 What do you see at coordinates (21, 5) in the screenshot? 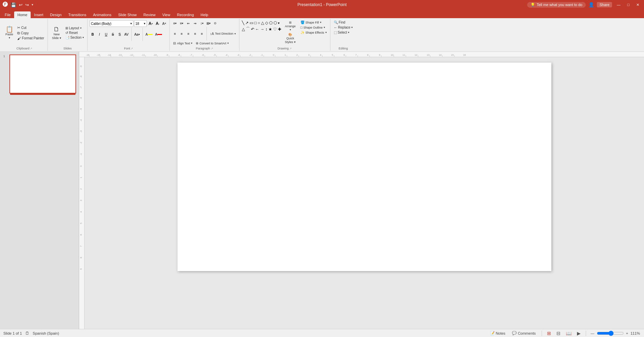
I see `undo-button: ↩` at bounding box center [21, 5].